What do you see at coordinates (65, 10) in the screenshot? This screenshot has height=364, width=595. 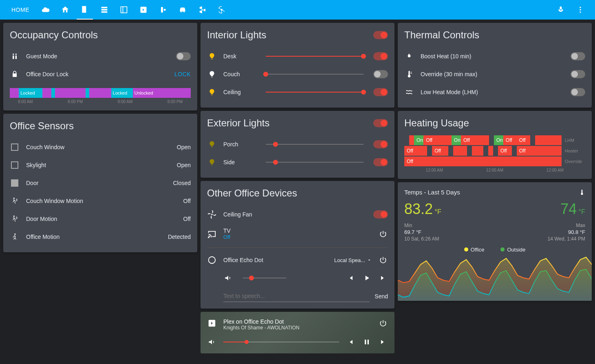 I see `home-icon` at bounding box center [65, 10].